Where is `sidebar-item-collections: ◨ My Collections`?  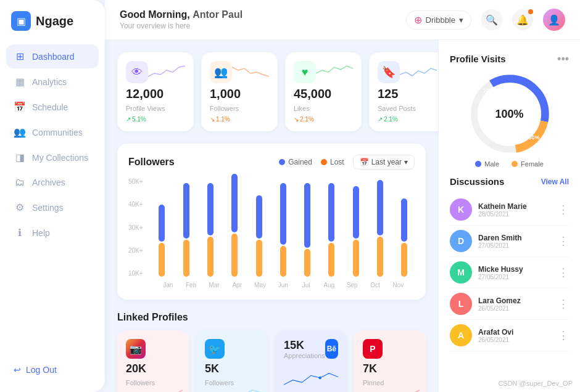 sidebar-item-collections: ◨ My Collections is located at coordinates (52, 158).